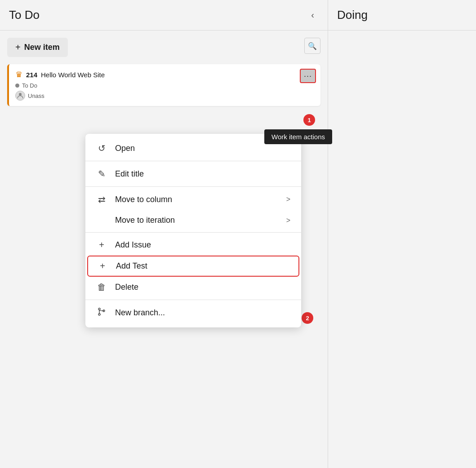  I want to click on card-top: ♛ 214 Hello World Web Site, so click(165, 75).